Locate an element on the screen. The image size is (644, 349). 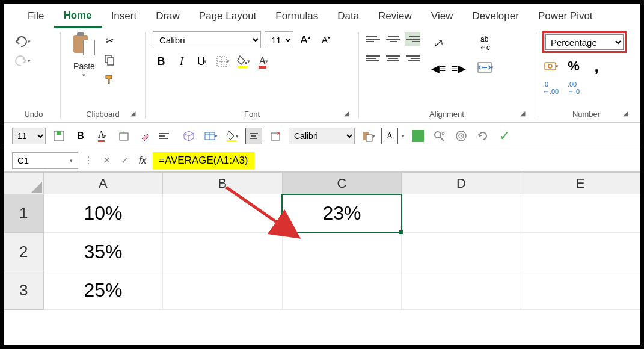
tab-home: Home is located at coordinates (77, 18).